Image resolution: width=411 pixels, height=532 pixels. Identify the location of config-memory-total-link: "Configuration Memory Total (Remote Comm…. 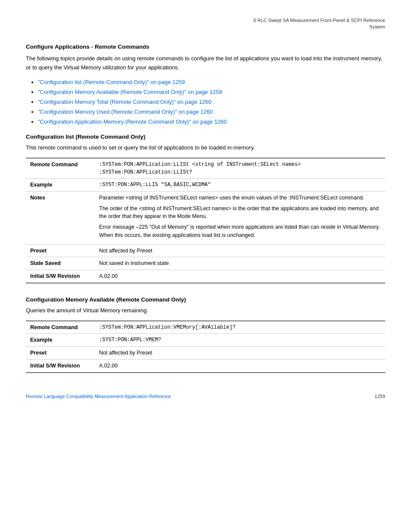
(125, 102).